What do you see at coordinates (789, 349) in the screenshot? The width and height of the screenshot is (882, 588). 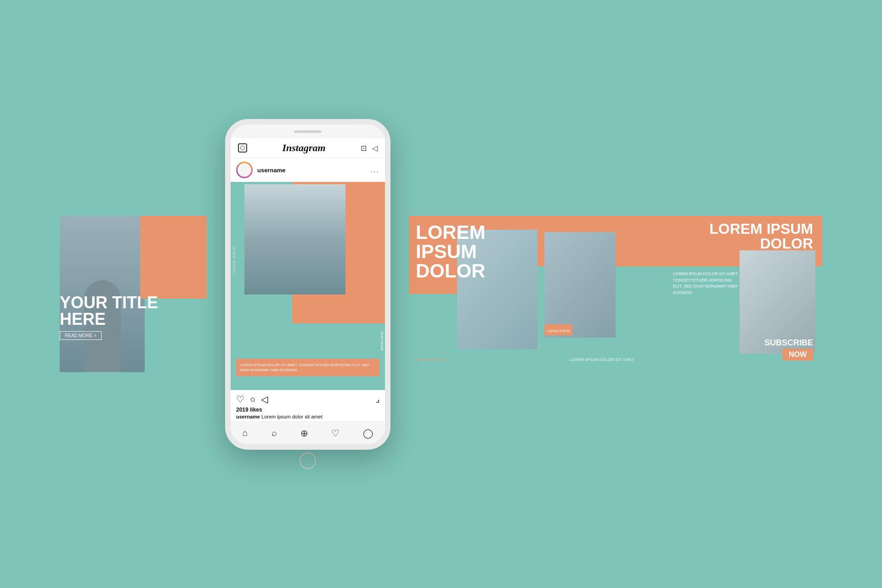 I see `banner3-subscribe-block: SUBSCRIBE NOW` at bounding box center [789, 349].